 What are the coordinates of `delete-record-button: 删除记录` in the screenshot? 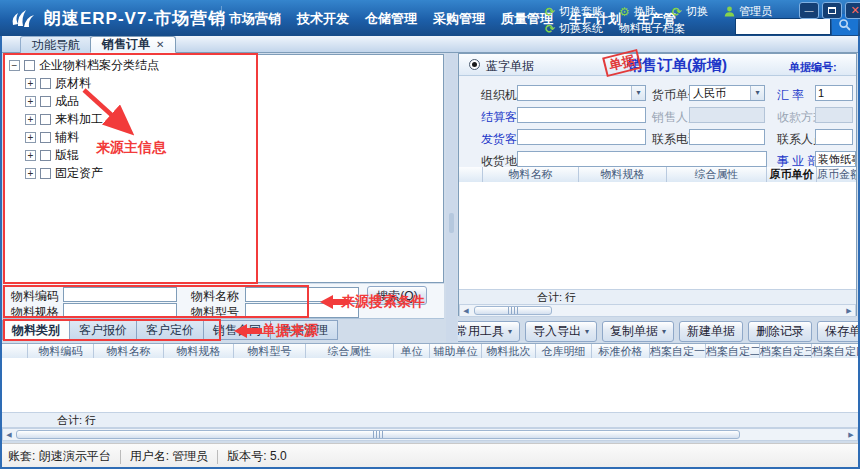 It's located at (780, 332).